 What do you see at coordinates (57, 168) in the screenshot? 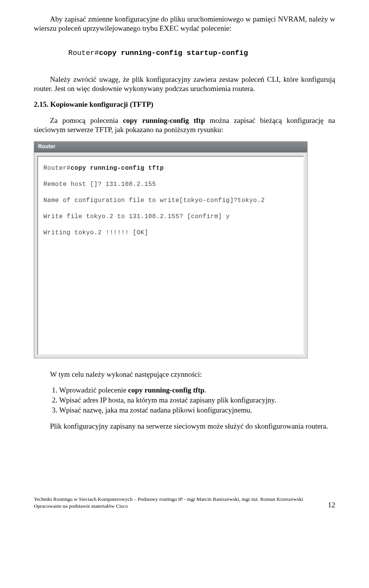
I see `terminal-prompt: Router#` at bounding box center [57, 168].